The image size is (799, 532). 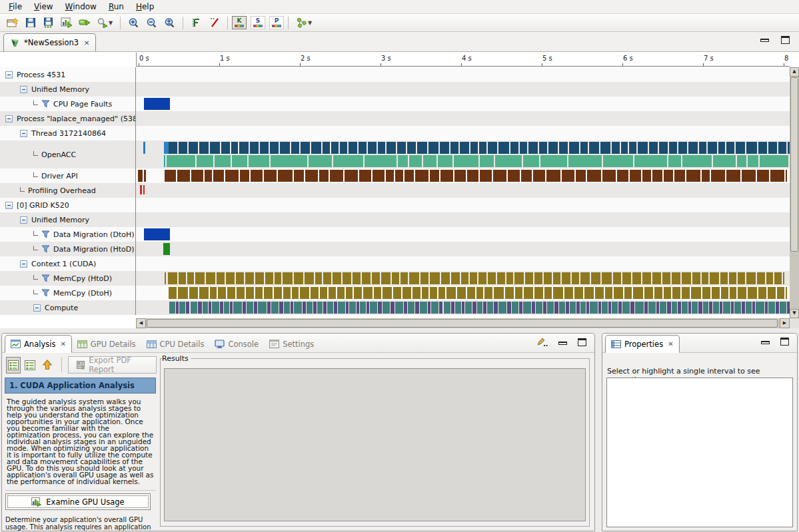 What do you see at coordinates (462, 293) in the screenshot?
I see `timeline-track-memcpy-dtoh` at bounding box center [462, 293].